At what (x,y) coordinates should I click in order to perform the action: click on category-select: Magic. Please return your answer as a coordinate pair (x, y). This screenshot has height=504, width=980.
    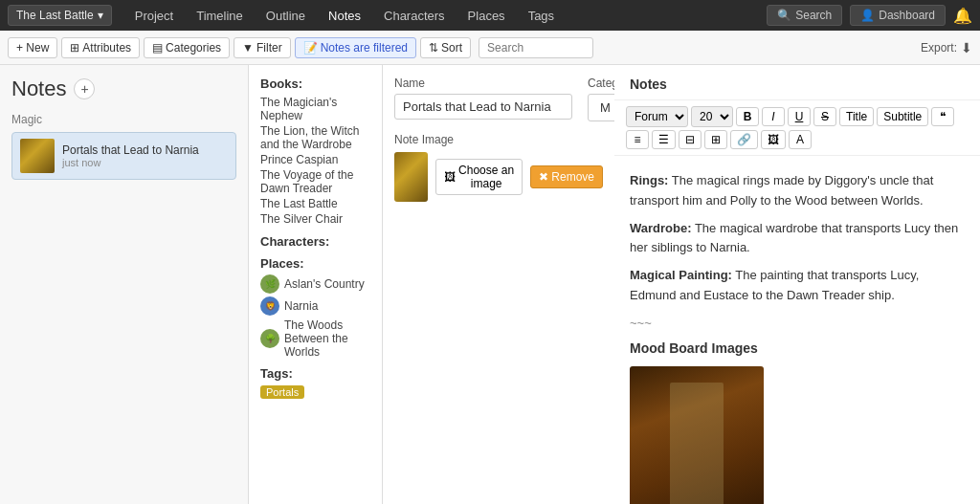
    Looking at the image, I should click on (601, 107).